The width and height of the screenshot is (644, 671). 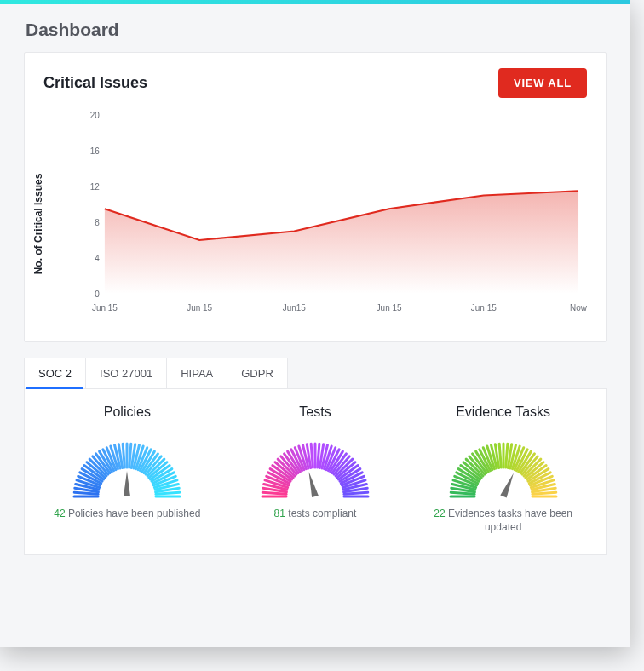 I want to click on gauge-tests: Tests 81 tests compliant, so click(x=315, y=469).